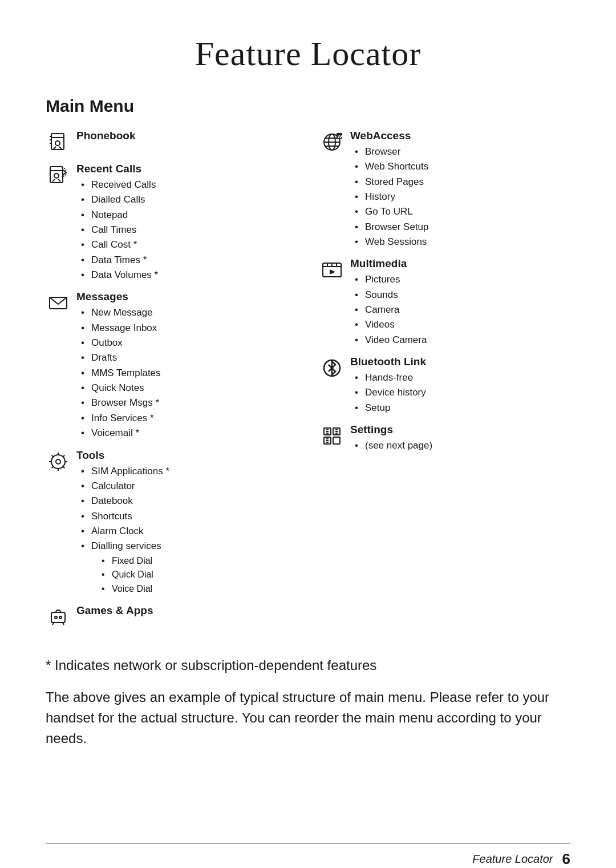  I want to click on footer-row: Feature Locator 6, so click(308, 859).